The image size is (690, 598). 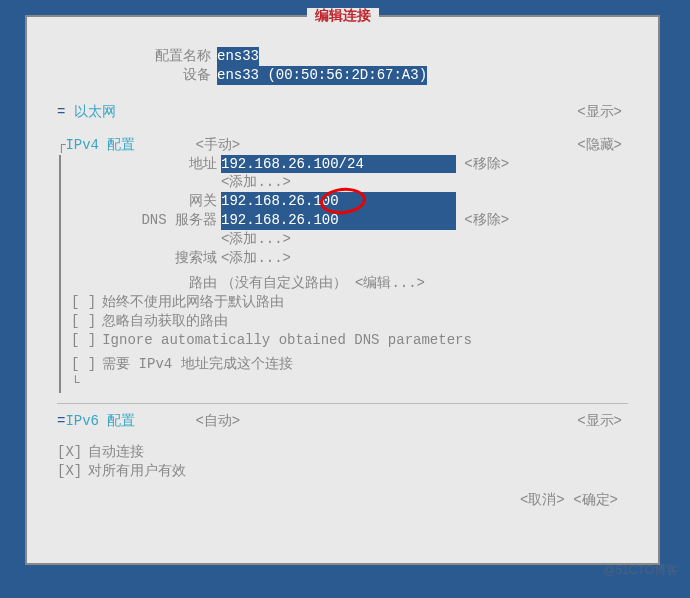 What do you see at coordinates (137, 76) in the screenshot?
I see `device-label: 设备` at bounding box center [137, 76].